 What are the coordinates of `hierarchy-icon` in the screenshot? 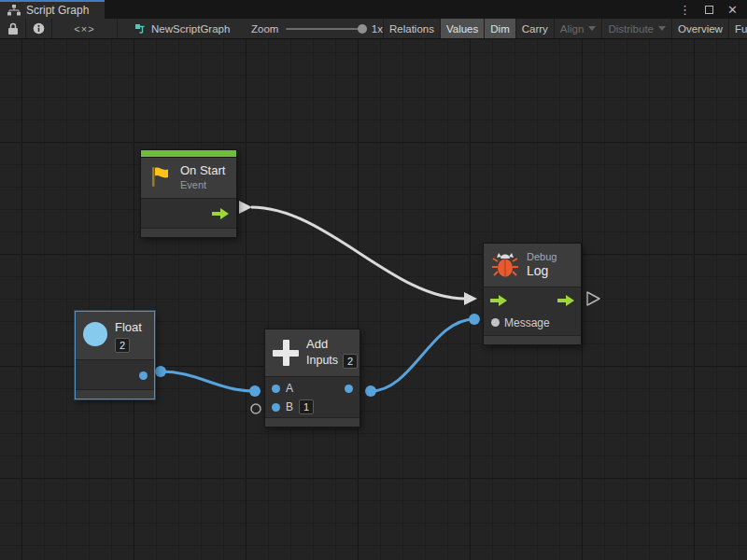 It's located at (14, 10).